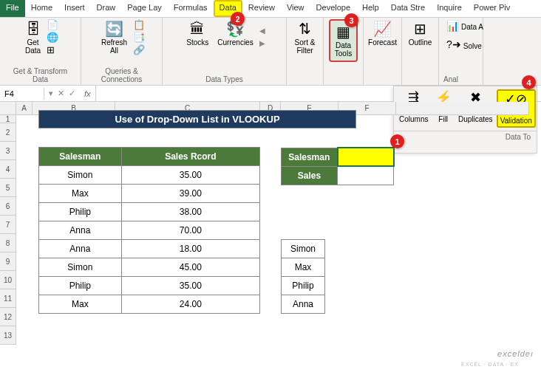 The width and height of the screenshot is (541, 392). What do you see at coordinates (139, 50) in the screenshot?
I see `edit-links-icon: 🔗` at bounding box center [139, 50].